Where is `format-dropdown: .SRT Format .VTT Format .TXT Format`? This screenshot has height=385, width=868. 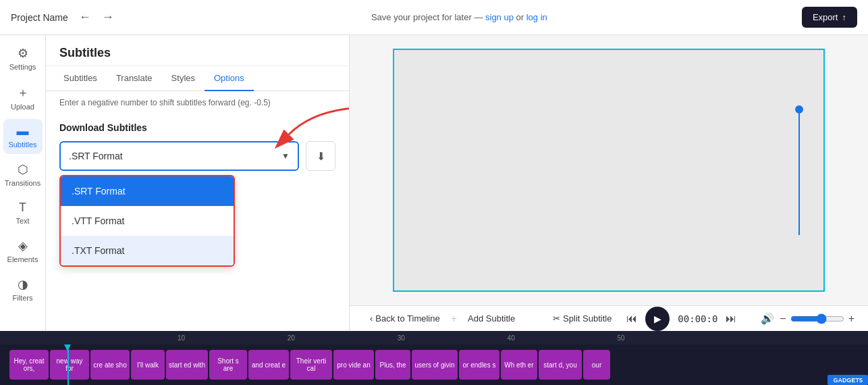 format-dropdown: .SRT Format .VTT Format .TXT Format is located at coordinates (147, 221).